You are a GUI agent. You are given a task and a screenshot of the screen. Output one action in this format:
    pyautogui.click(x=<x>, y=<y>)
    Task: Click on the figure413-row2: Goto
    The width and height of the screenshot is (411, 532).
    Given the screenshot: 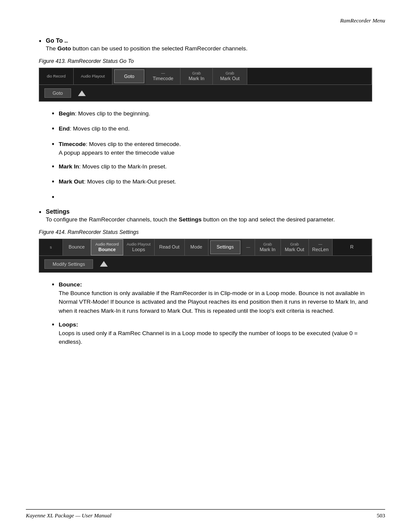 What is the action you would take?
    pyautogui.click(x=206, y=93)
    